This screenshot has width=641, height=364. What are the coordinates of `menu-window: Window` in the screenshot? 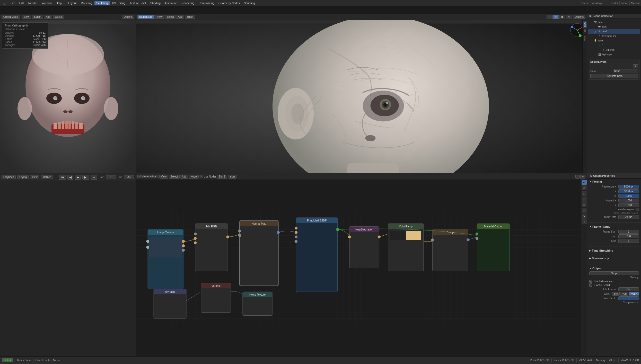 It's located at (47, 3).